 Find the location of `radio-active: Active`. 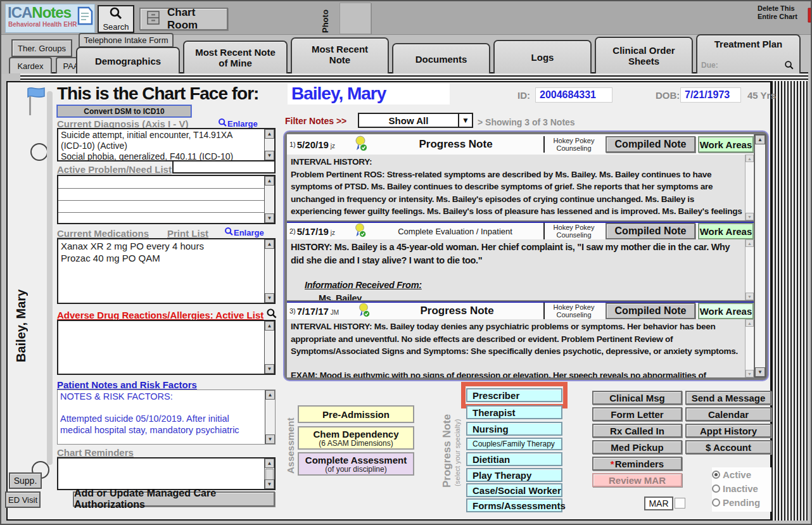

radio-active: Active is located at coordinates (742, 474).